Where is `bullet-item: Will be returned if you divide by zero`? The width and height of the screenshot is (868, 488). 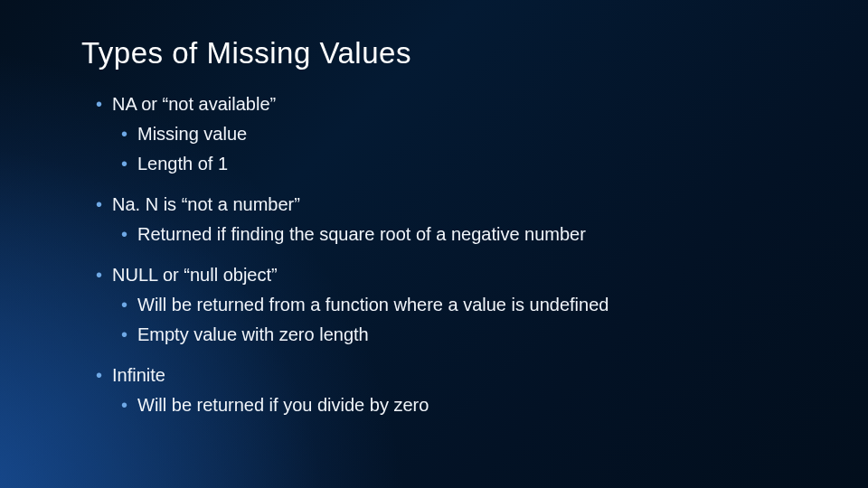
bullet-item: Will be returned if you divide by zero is located at coordinates (489, 405).